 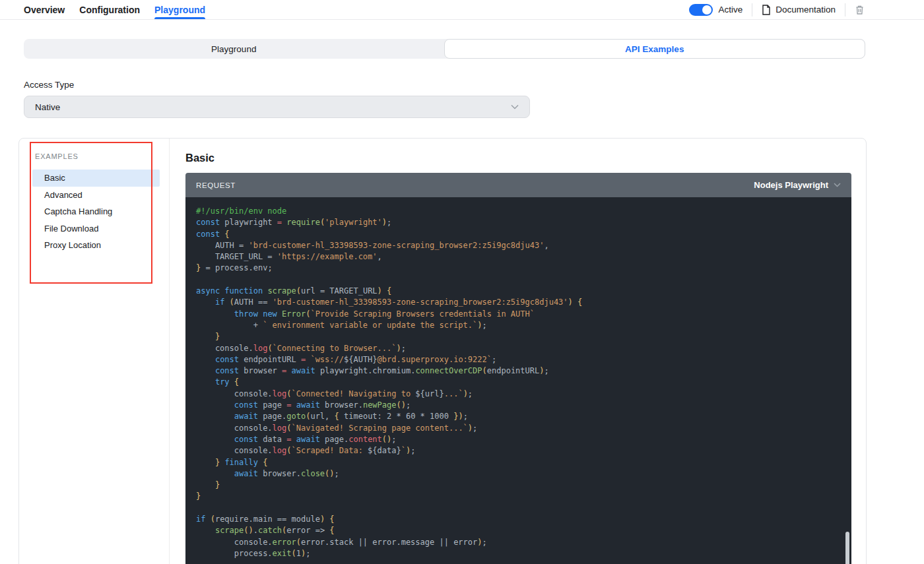 What do you see at coordinates (859, 10) in the screenshot?
I see `trash-icon` at bounding box center [859, 10].